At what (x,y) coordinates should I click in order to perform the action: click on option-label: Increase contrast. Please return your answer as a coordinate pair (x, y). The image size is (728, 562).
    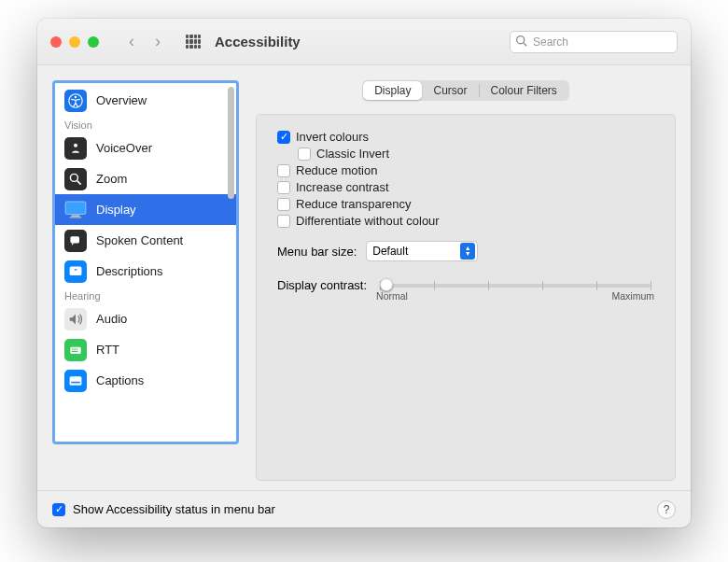
    Looking at the image, I should click on (343, 187).